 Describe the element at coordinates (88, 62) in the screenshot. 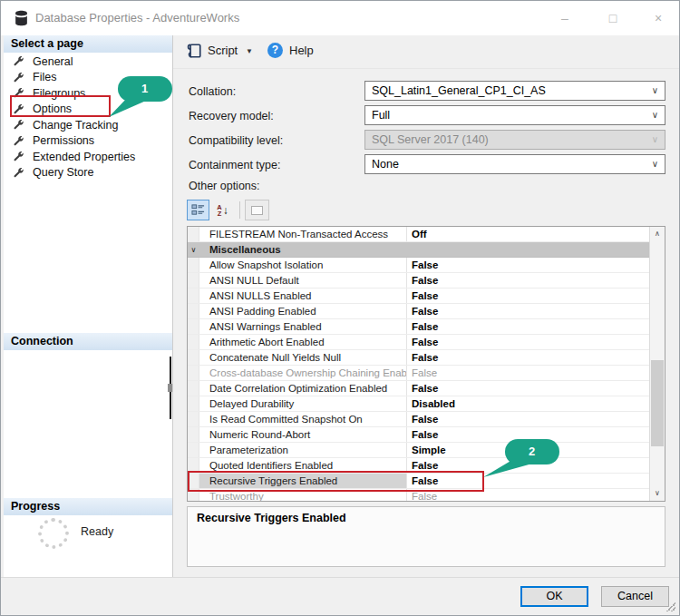

I see `sidebar-item-general: General` at that location.